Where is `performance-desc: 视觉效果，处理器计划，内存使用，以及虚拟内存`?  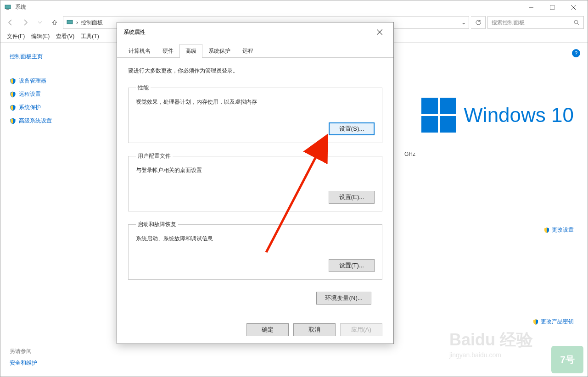 performance-desc: 视觉效果，处理器计划，内存使用，以及虚拟内存 is located at coordinates (255, 102).